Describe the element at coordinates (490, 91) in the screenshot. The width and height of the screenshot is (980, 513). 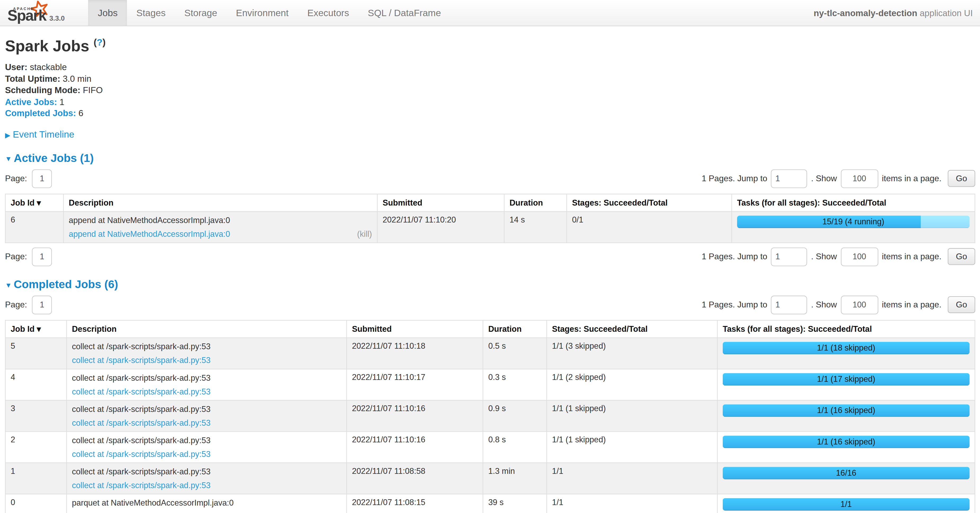
I see `job-summary-list: User: stackableTotal Uptime: 3.0 minSche…` at that location.